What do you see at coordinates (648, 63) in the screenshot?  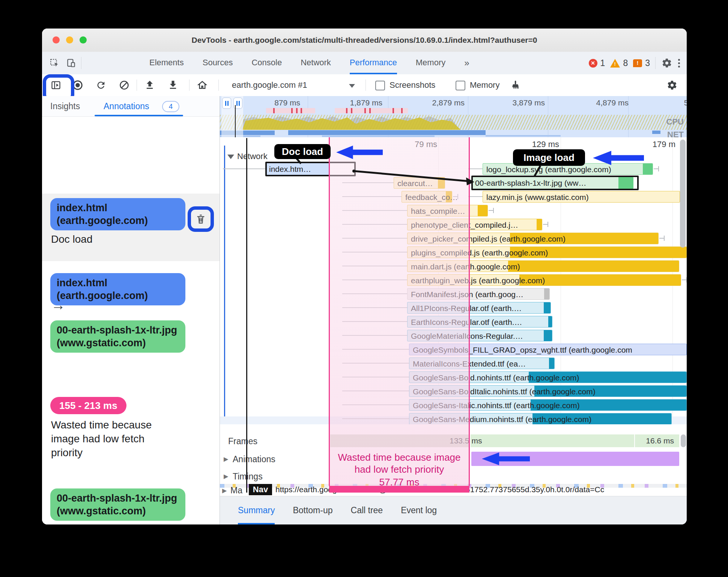 I see `issue-count: 3` at bounding box center [648, 63].